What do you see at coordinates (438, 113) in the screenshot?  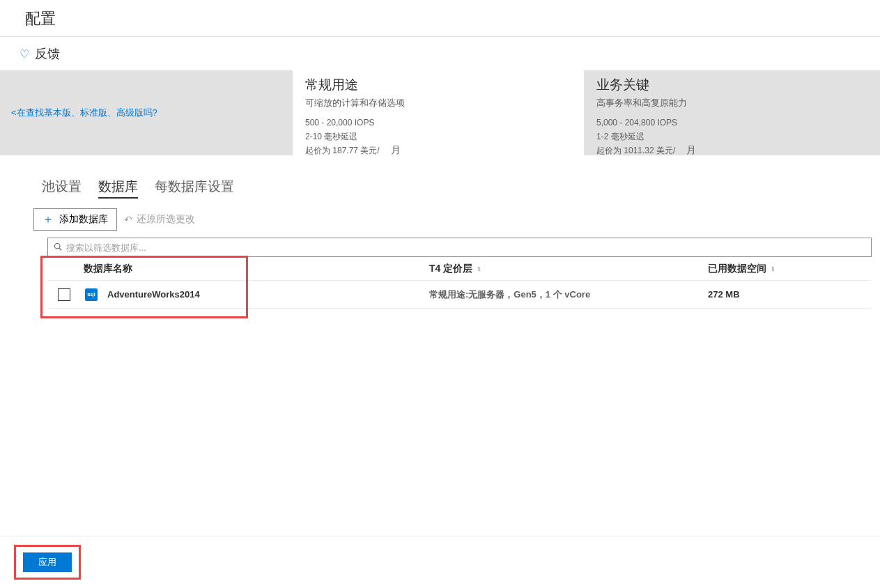 I see `tier-card-general: 常规用途 可缩放的计算和存储选项 500 - 20,000 IOPS 2-10 …` at bounding box center [438, 113].